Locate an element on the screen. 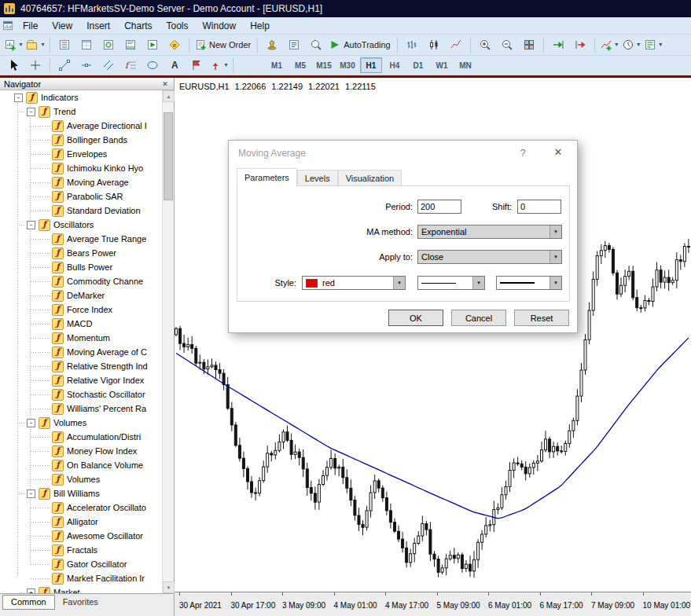 This screenshot has height=616, width=691. bar-chart-button is located at coordinates (412, 45).